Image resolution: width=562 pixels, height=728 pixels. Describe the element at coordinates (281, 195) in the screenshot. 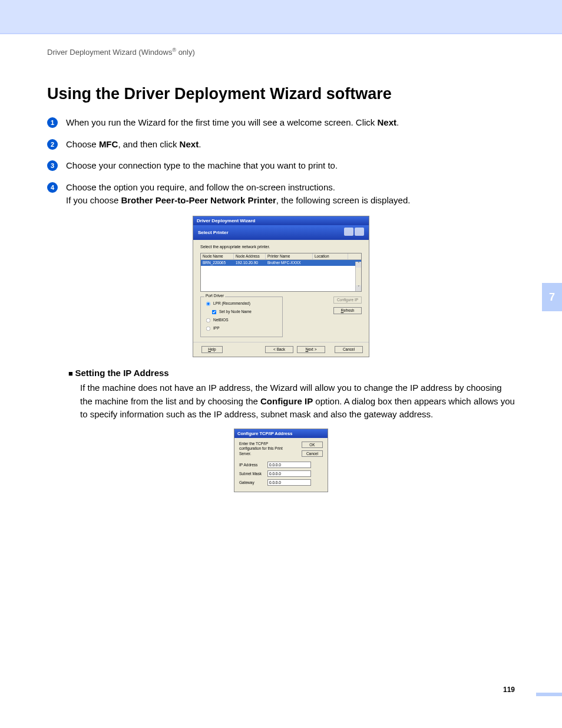

I see `step-4: 4 Choose the option you require, and fol…` at that location.